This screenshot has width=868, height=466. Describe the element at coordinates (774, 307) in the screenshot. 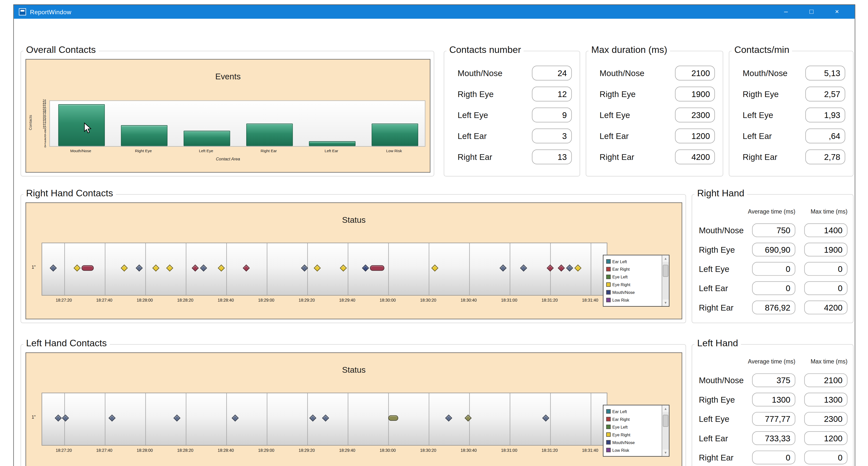

I see `right_hand_stats-right-ear-avg-value: 876,92` at that location.